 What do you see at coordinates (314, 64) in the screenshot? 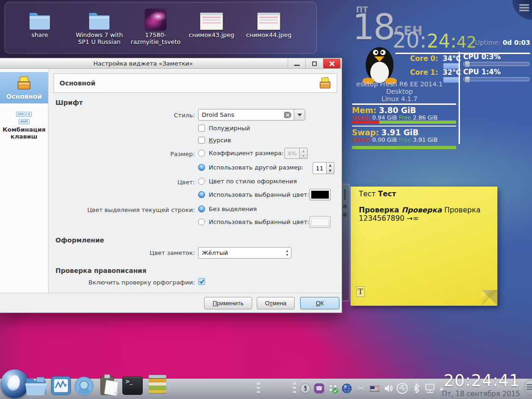
I see `maximize-button` at bounding box center [314, 64].